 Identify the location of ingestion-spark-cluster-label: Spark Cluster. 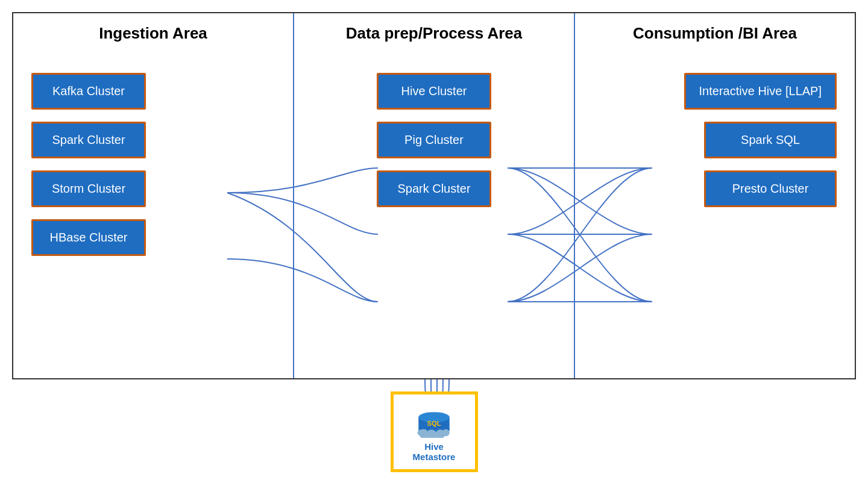
(88, 140).